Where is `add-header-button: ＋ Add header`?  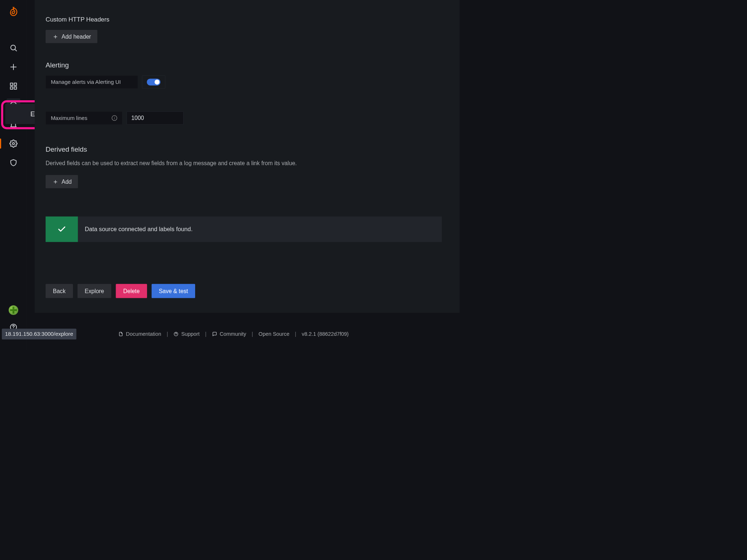 add-header-button: ＋ Add header is located at coordinates (71, 36).